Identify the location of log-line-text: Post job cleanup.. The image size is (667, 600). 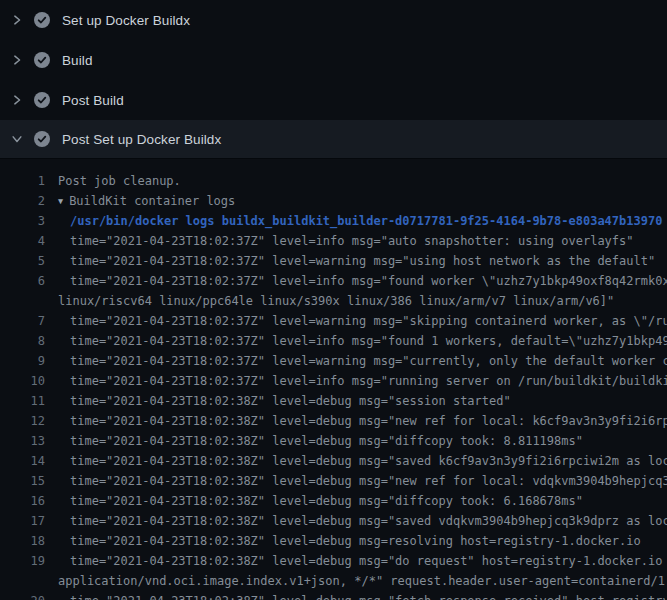
(113, 181).